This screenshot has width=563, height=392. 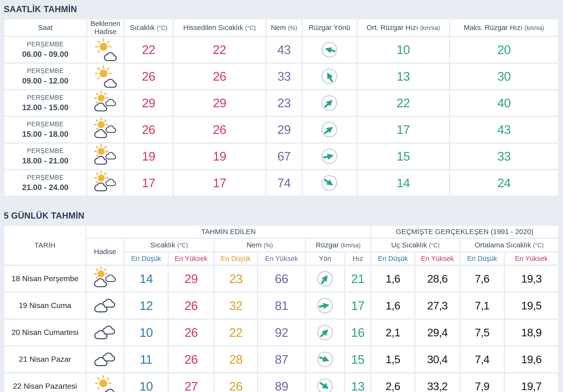 I want to click on time-slot-cell: PERŞEMBE 09.00 - 12.00, so click(x=45, y=76).